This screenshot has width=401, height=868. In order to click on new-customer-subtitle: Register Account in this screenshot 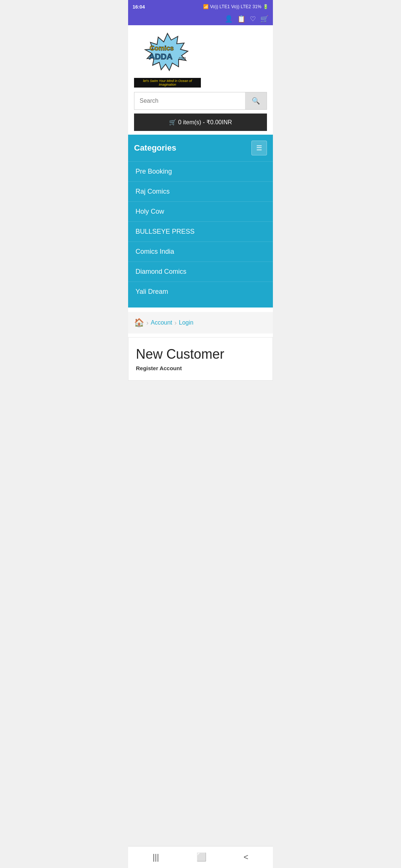, I will do `click(200, 368)`.